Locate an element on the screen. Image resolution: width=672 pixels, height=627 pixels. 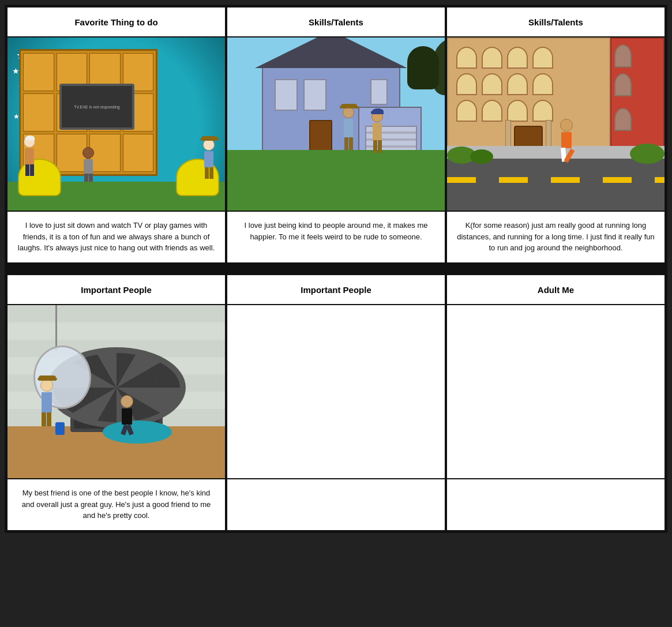
cell-text-1-2: I love just being kind to people around … is located at coordinates (336, 236).